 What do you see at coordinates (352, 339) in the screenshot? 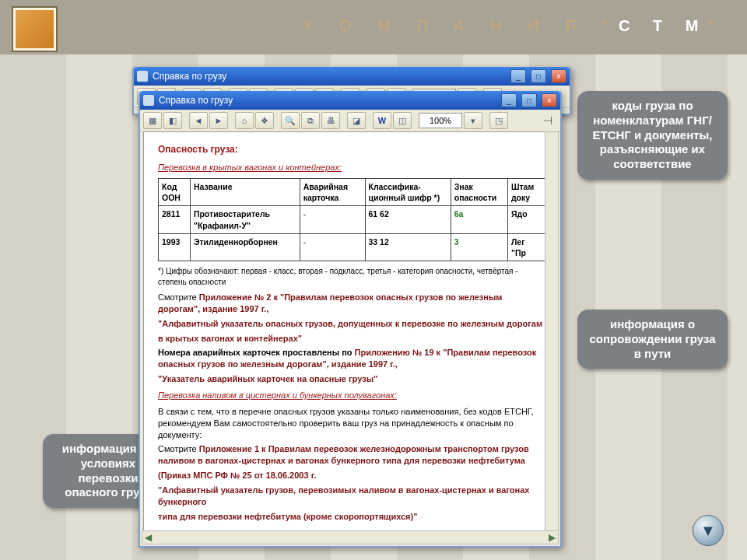
I see `doc-line: в крытых вагонах и контейнерах"` at bounding box center [352, 339].